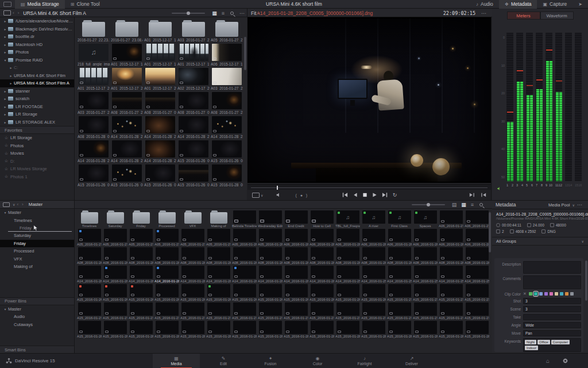 Image resolution: width=588 pixels, height=368 pixels. What do you see at coordinates (296, 219) in the screenshot?
I see `clip-item: End Credit` at bounding box center [296, 219].